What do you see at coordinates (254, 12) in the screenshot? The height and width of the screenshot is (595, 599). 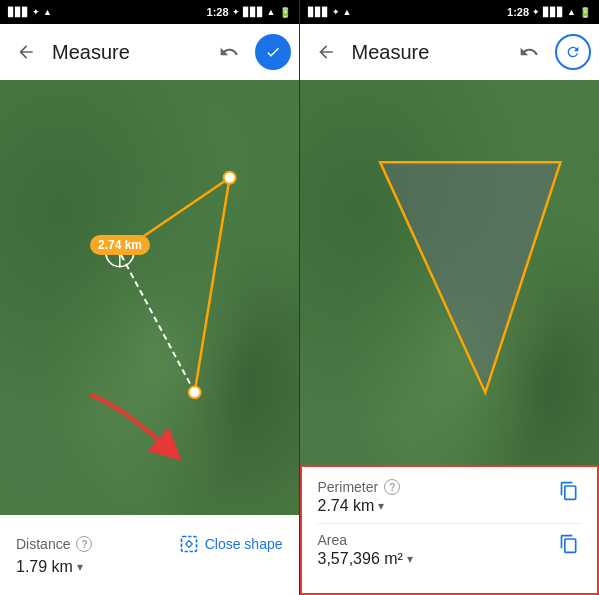 I see `left-signal-right-icon: ▊▊▊` at bounding box center [254, 12].